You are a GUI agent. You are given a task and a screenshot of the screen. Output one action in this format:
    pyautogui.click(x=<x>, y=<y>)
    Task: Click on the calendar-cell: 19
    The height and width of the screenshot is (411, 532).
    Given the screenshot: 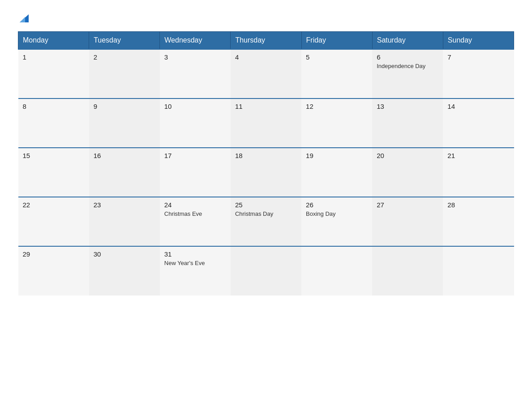 What is the action you would take?
    pyautogui.click(x=337, y=172)
    